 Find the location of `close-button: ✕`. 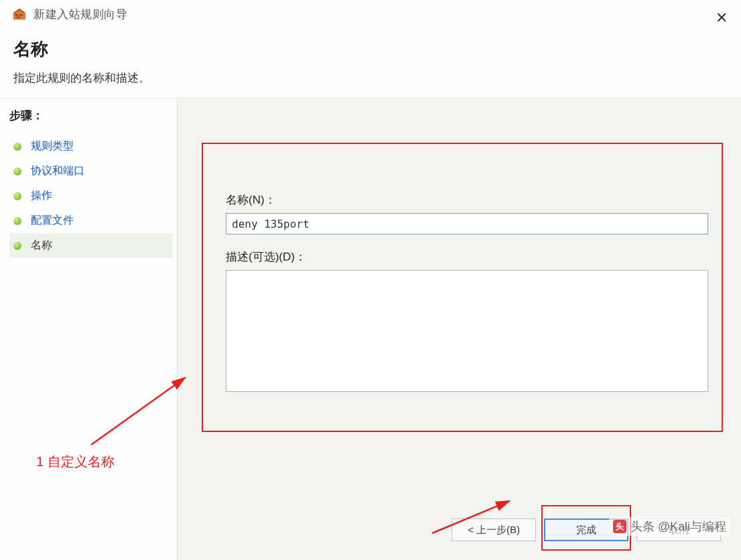

close-button: ✕ is located at coordinates (722, 18).